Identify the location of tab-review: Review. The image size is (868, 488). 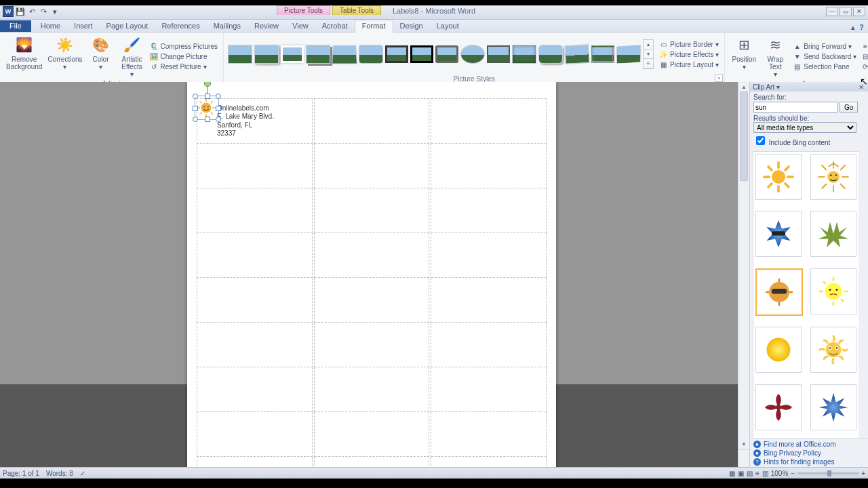
(267, 26).